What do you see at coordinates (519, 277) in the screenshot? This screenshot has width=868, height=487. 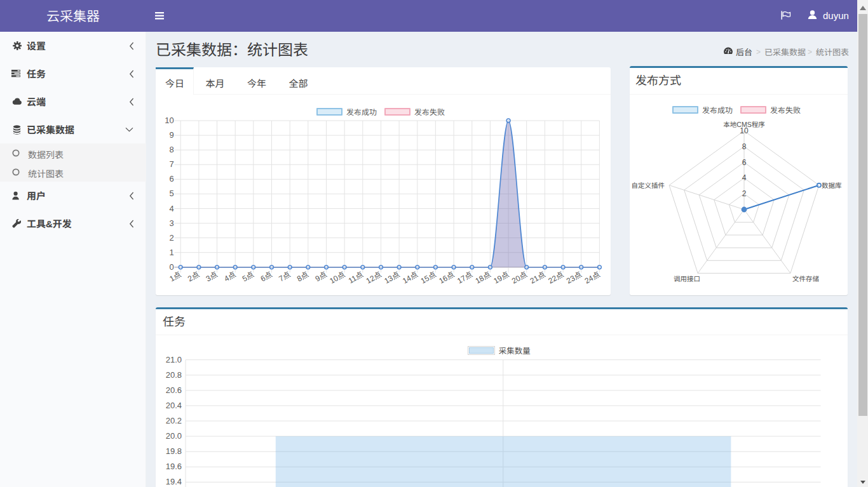 I see `svg-text: 20点` at bounding box center [519, 277].